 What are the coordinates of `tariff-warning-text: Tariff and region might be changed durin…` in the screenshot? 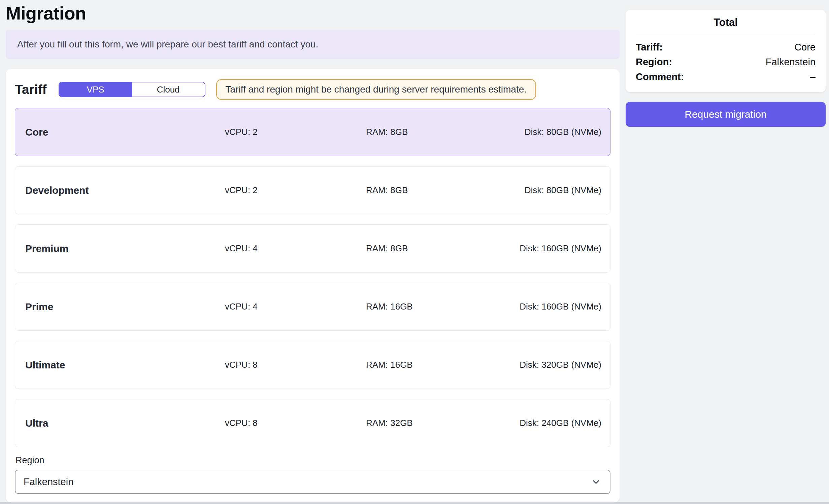 It's located at (376, 89).